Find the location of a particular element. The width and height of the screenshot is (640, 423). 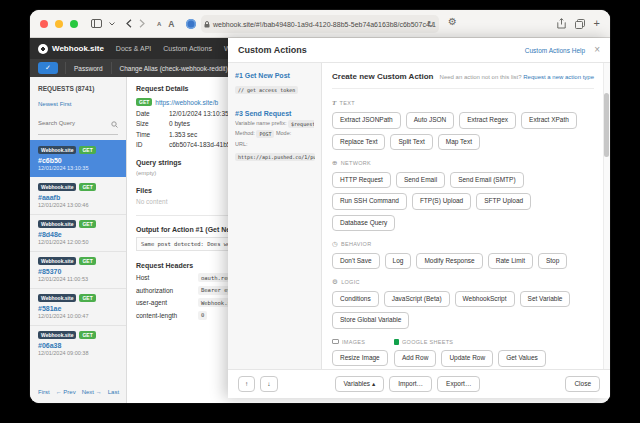

request-list-item: Webhook.site GET #c6b50 12/01/2024 13:10… is located at coordinates (78, 158).